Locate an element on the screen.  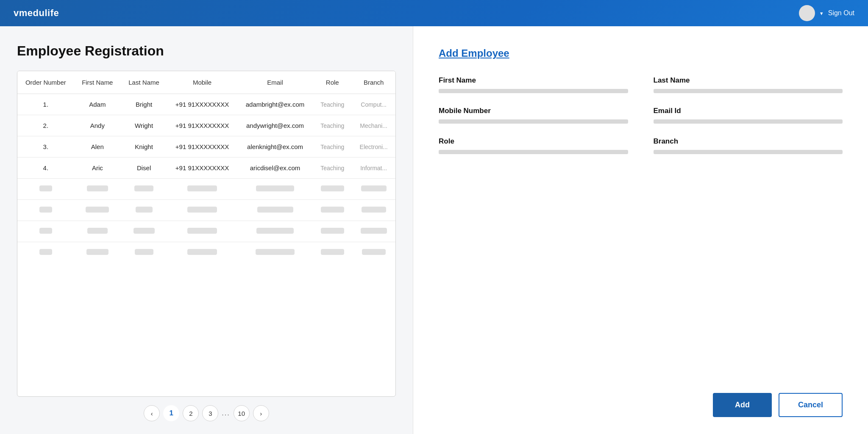
cancel-button: Cancel is located at coordinates (810, 405).